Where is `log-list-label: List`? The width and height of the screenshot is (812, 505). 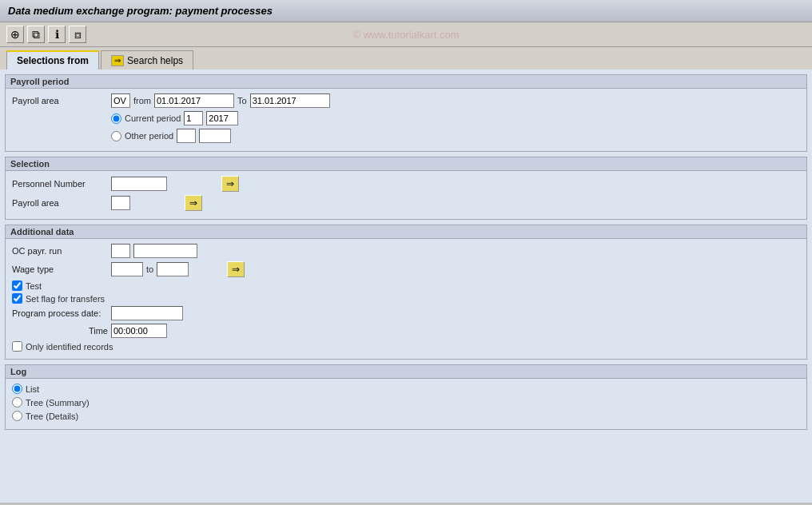
log-list-label: List is located at coordinates (32, 389).